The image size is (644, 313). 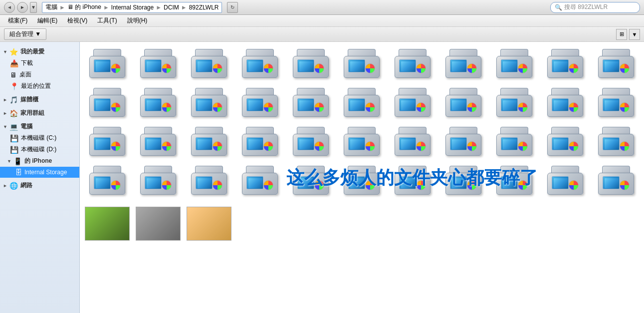 What do you see at coordinates (40, 172) in the screenshot?
I see `sidebar-item-internal-storage: 🗄 Internal Storage` at bounding box center [40, 172].